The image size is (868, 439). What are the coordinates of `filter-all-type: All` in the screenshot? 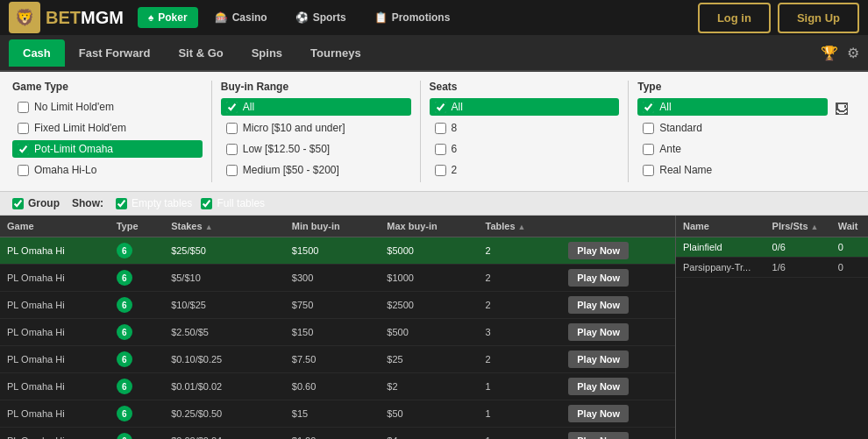 It's located at (733, 107).